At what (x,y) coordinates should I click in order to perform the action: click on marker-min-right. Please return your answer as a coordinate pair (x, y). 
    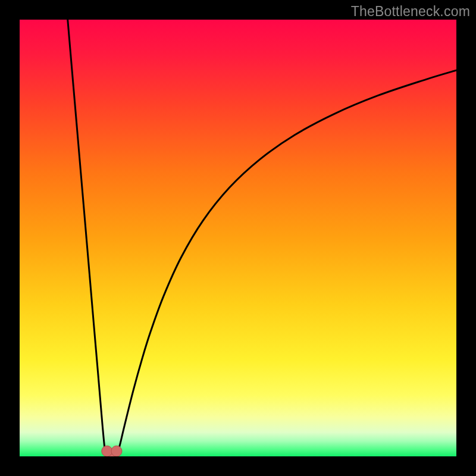
    Looking at the image, I should click on (117, 451).